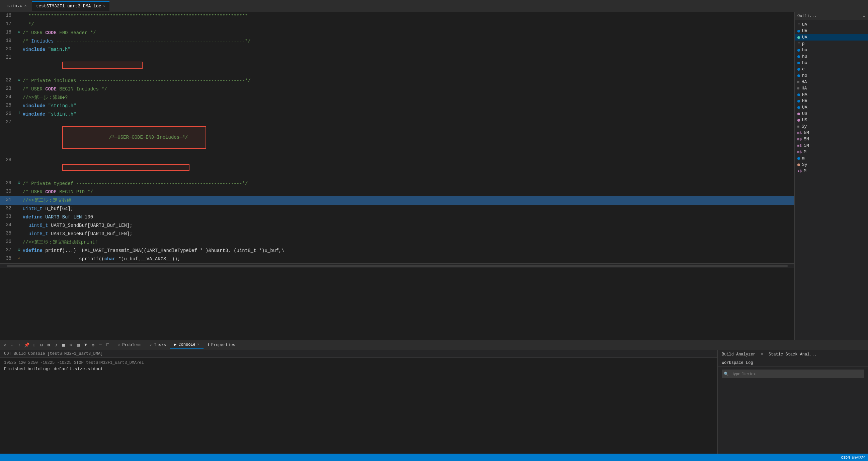 The image size is (868, 461). Describe the element at coordinates (408, 89) in the screenshot. I see `line-code: /* USER CODE BEGIN Includes */` at that location.